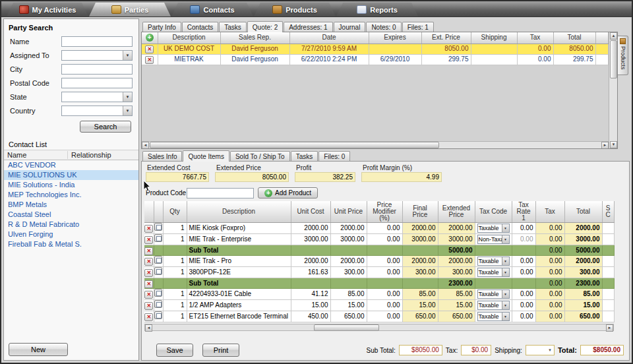 The image size is (633, 364). I want to click on unit-price-cell: 15.00, so click(348, 306).